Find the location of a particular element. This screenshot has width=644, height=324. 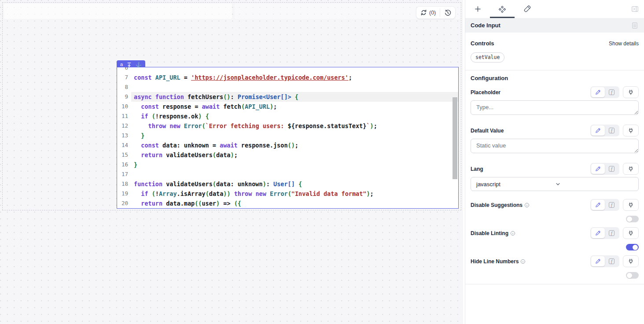

code-line: 19 if (!Array.isArray(data)) throw new E… is located at coordinates (288, 194).